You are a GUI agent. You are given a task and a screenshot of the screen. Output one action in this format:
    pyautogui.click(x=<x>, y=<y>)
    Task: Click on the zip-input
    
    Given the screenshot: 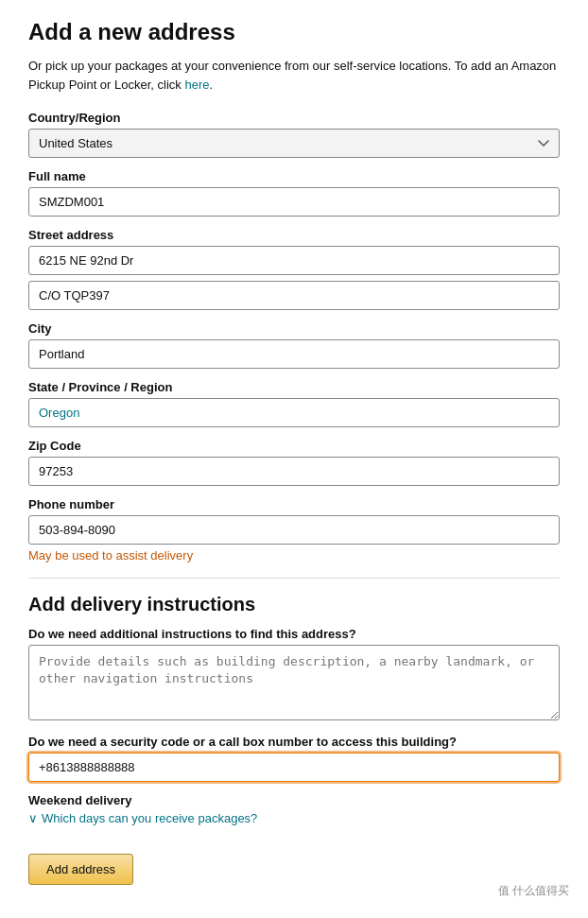 What is the action you would take?
    pyautogui.click(x=294, y=471)
    